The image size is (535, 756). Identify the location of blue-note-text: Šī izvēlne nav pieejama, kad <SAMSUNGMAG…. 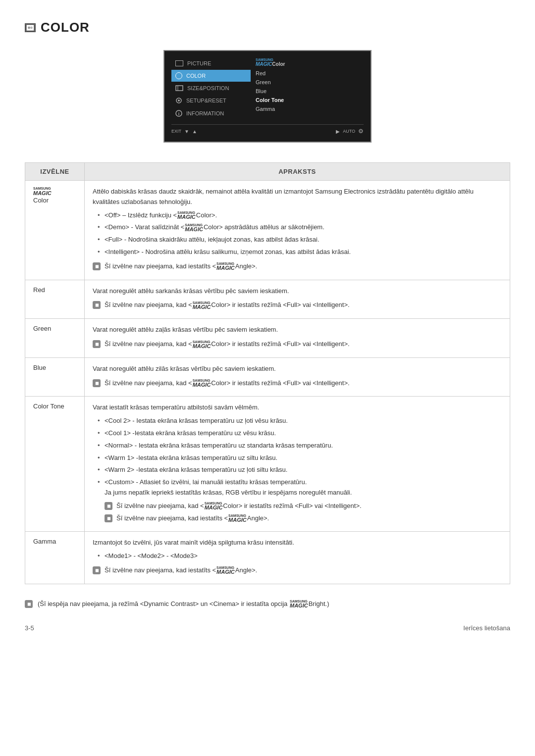
(227, 383).